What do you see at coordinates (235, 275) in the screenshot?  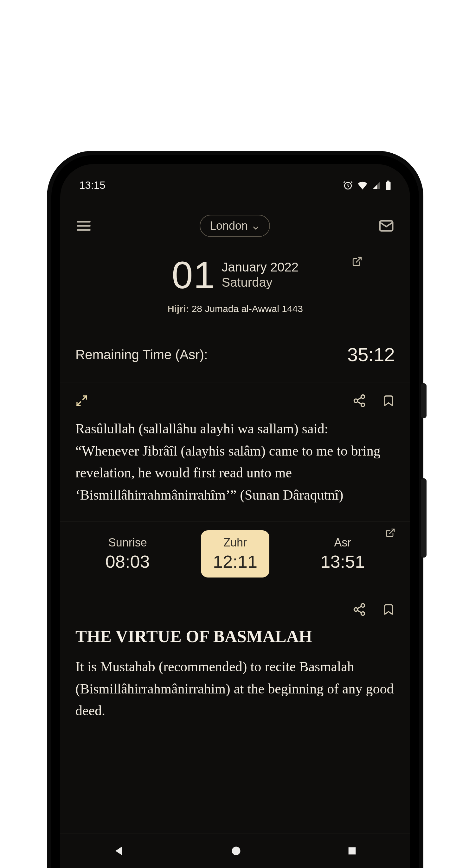 I see `date-row: 01 January 2022 Saturday` at bounding box center [235, 275].